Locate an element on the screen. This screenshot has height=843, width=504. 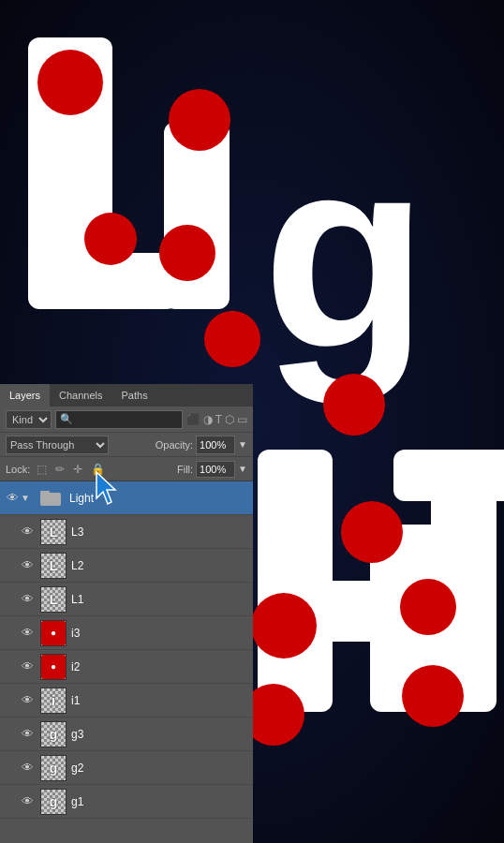
layer-name-l1: L1 is located at coordinates (160, 599).